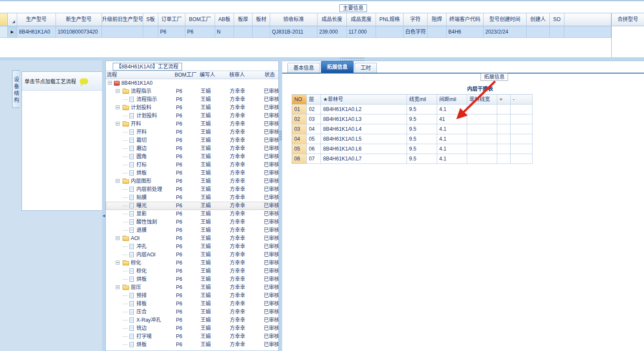 This screenshot has height=351, width=644. Describe the element at coordinates (557, 20) in the screenshot. I see `column-header: SO` at that location.